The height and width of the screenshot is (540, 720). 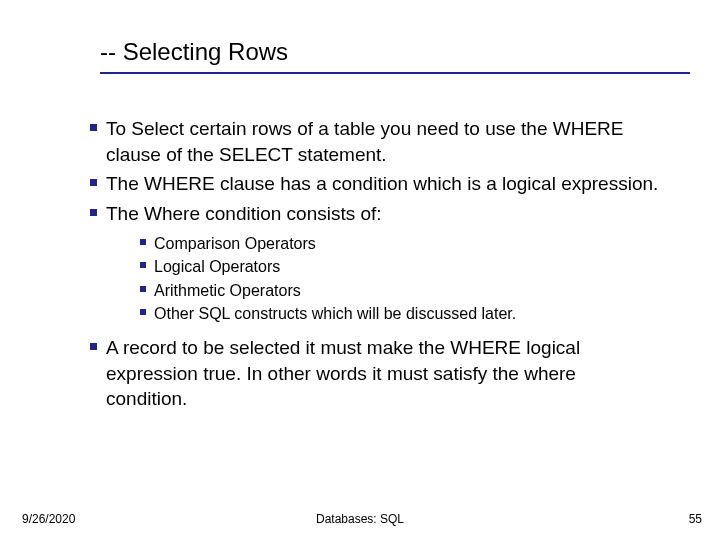 What do you see at coordinates (407, 314) in the screenshot?
I see `sub-bullet-text: Other SQL constructs which will be discu…` at bounding box center [407, 314].